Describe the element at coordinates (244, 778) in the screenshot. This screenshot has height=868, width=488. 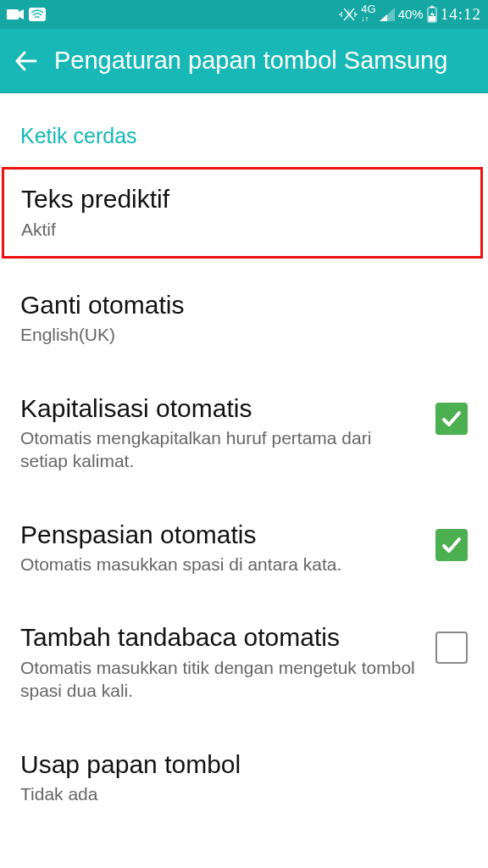
I see `setting-item-keyboard-swipe: Usap papan tombol Tidak ada` at that location.